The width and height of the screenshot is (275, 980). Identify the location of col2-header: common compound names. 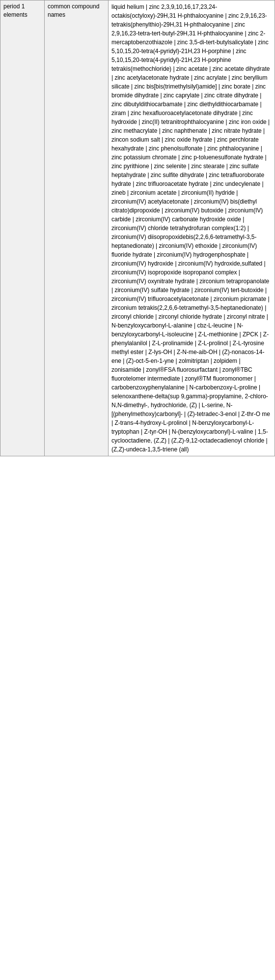
(77, 228).